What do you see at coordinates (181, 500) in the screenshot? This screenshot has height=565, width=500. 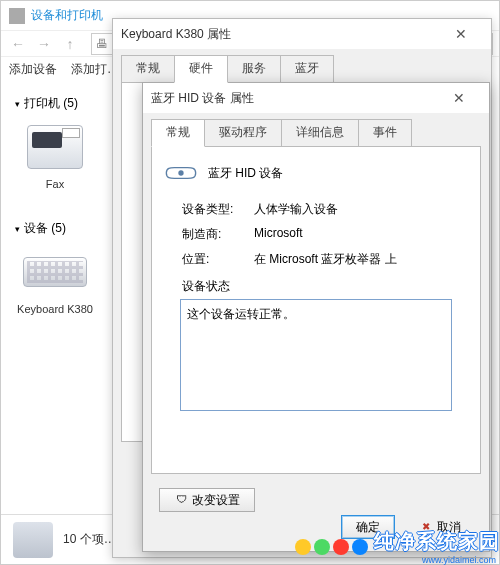 I see `shield-icon` at bounding box center [181, 500].